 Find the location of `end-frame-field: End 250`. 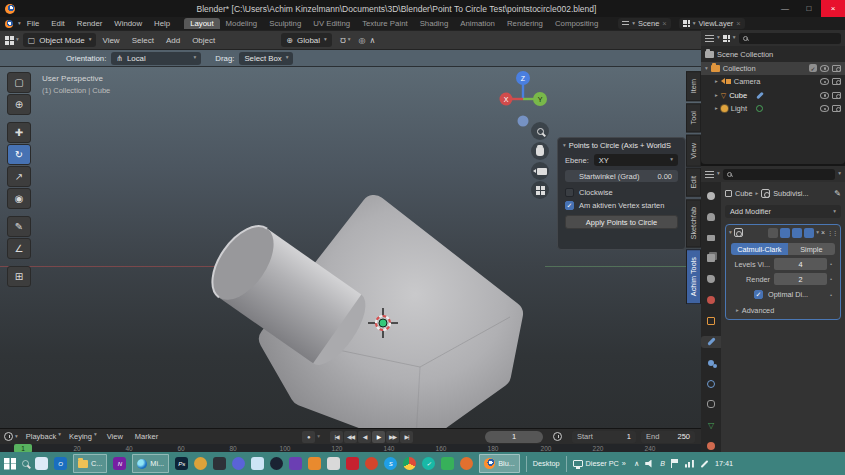

end-frame-field: End 250 is located at coordinates (668, 437).